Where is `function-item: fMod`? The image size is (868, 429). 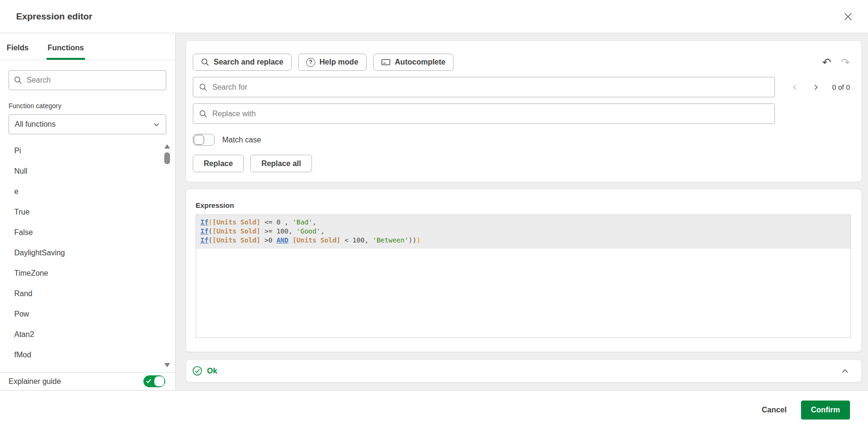 function-item: fMod is located at coordinates (87, 355).